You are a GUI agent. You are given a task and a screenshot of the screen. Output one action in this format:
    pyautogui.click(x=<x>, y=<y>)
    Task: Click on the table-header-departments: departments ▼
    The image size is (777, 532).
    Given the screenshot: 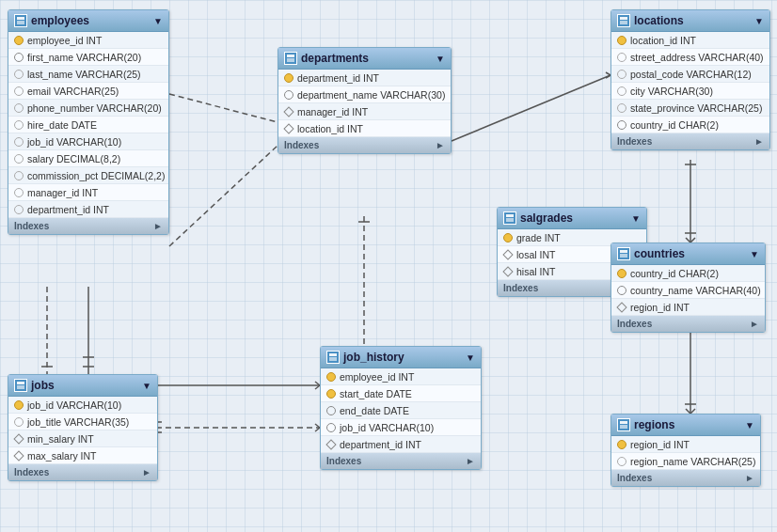 What is the action you would take?
    pyautogui.click(x=365, y=58)
    